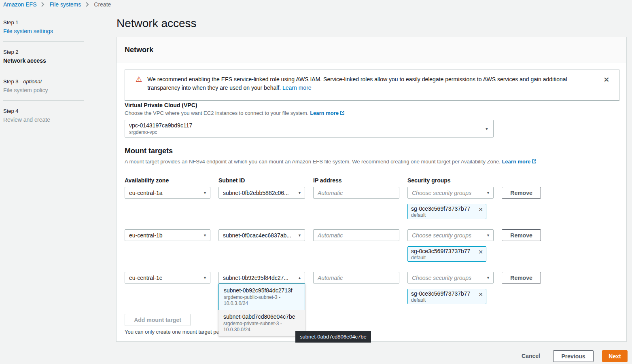 Image resolution: width=632 pixels, height=364 pixels. I want to click on column-header-subnet-id: Subnet ID, so click(231, 180).